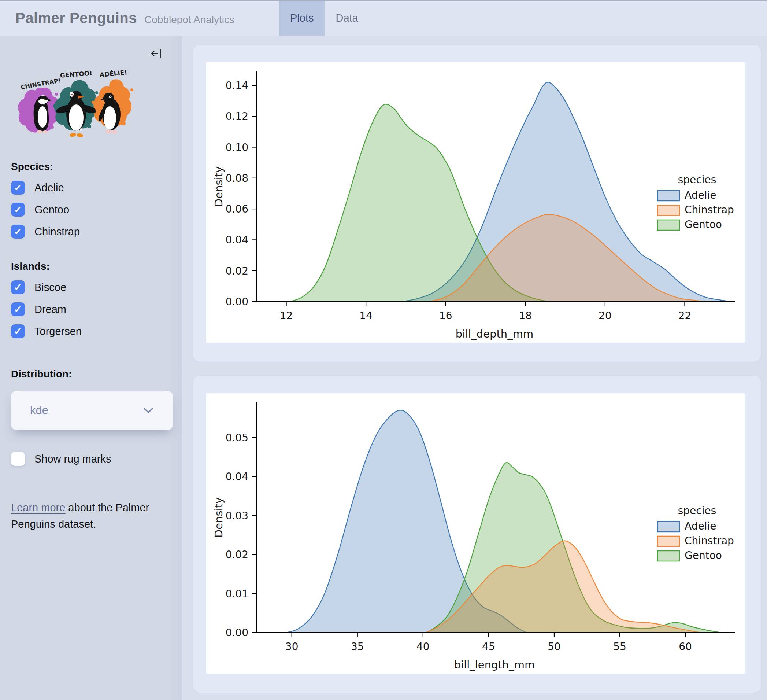 This screenshot has width=767, height=700. What do you see at coordinates (605, 316) in the screenshot?
I see `svg-text: 20` at bounding box center [605, 316].